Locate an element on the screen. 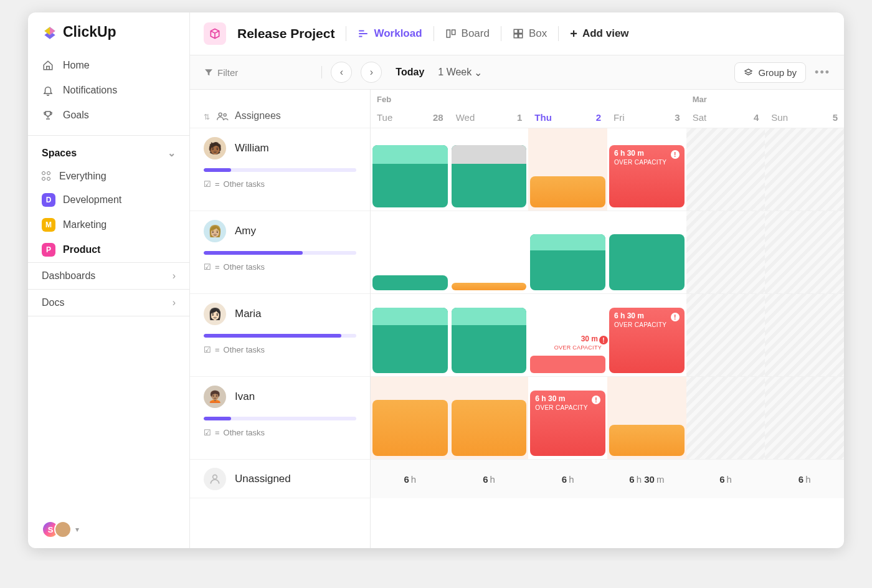 Image resolution: width=872 pixels, height=588 pixels. assignee-row: 🧑🏽‍🦱 Ivan ☑=Other tasks is located at coordinates (280, 419).